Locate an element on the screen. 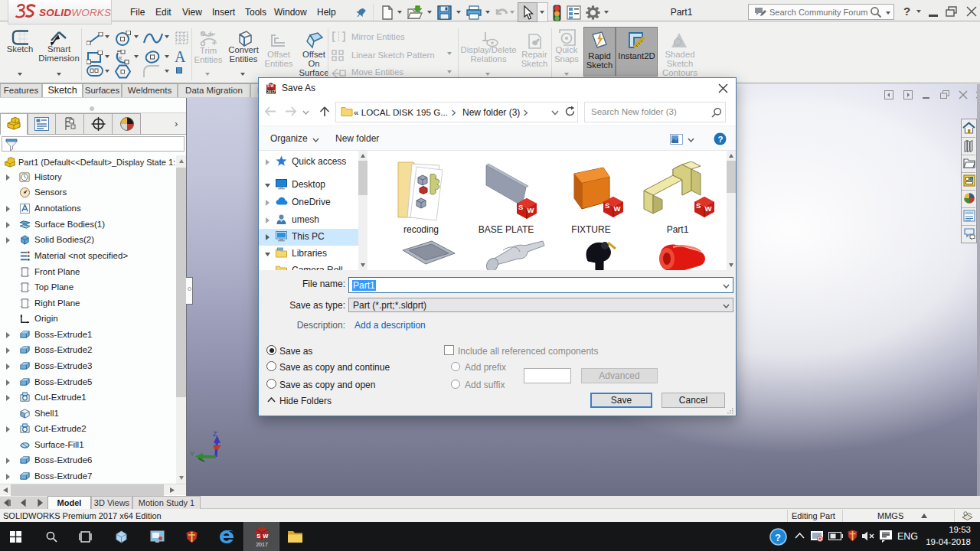  svg-text: S W is located at coordinates (271, 86).